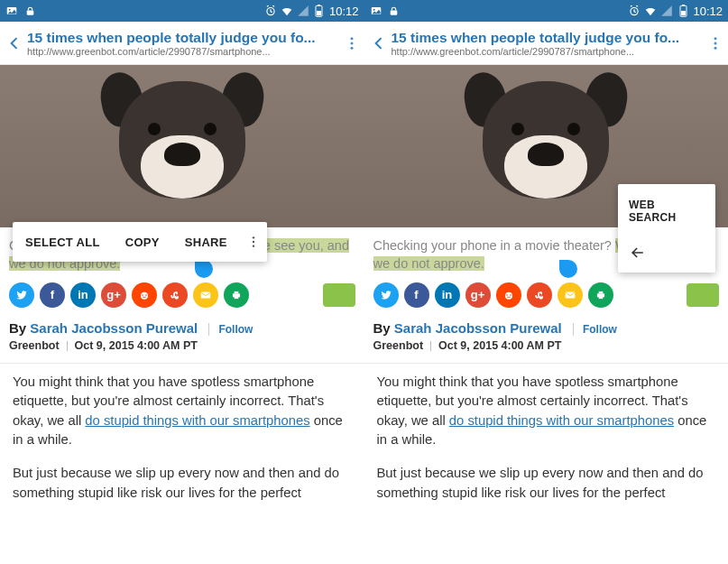 Image resolution: width=728 pixels, height=564 pixels. Describe the element at coordinates (494, 245) in the screenshot. I see `caption-prefix: Checking your phone in a movie theater?` at that location.